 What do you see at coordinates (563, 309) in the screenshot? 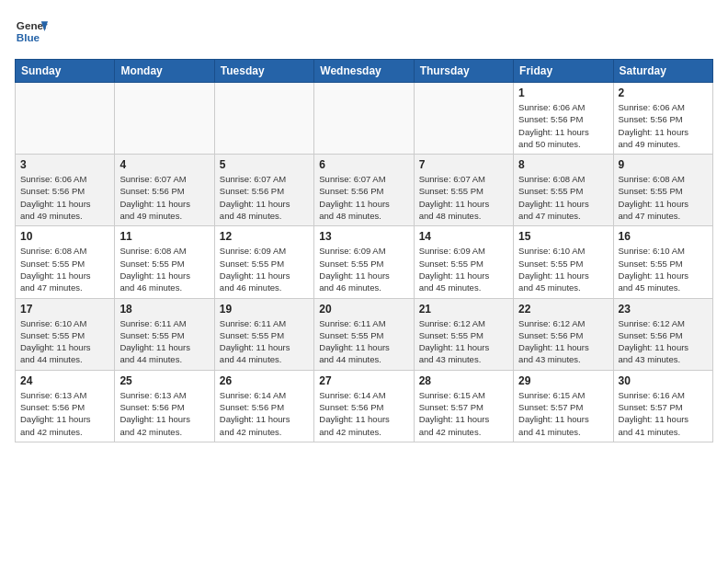
I see `day-number: 22` at bounding box center [563, 309].